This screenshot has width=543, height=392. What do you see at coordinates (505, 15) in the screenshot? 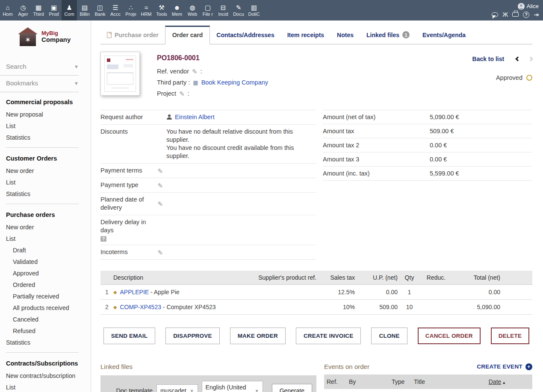
I see `bug-report-icon: Ж` at bounding box center [505, 15].